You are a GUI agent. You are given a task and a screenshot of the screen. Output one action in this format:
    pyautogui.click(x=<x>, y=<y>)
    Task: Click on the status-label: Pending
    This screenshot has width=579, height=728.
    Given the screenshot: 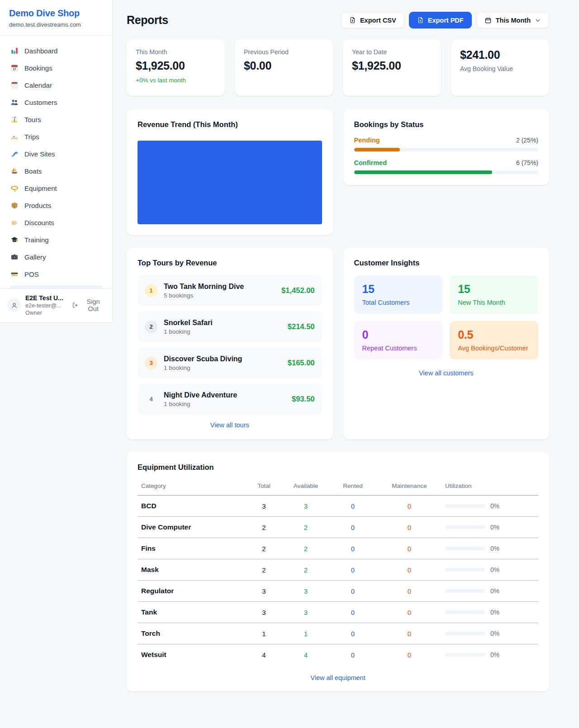 What is the action you would take?
    pyautogui.click(x=367, y=140)
    